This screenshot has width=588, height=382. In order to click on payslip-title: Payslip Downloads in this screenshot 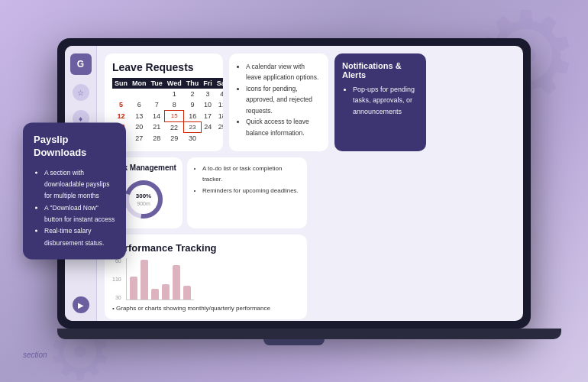, I will do `click(75, 147)`.